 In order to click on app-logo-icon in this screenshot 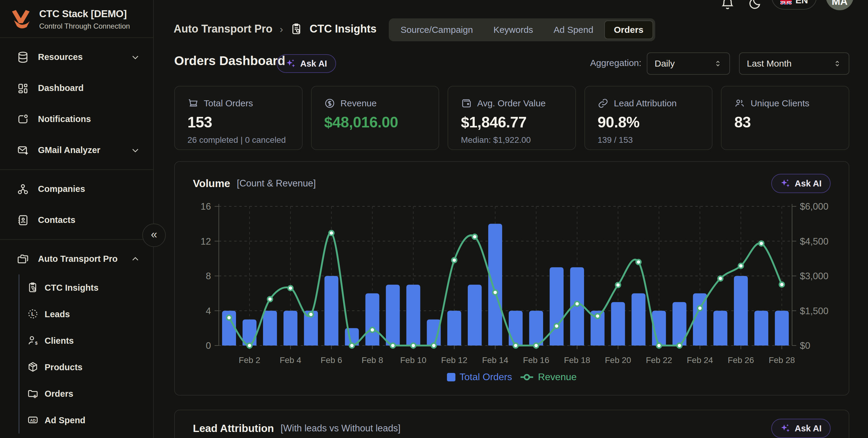, I will do `click(21, 19)`.